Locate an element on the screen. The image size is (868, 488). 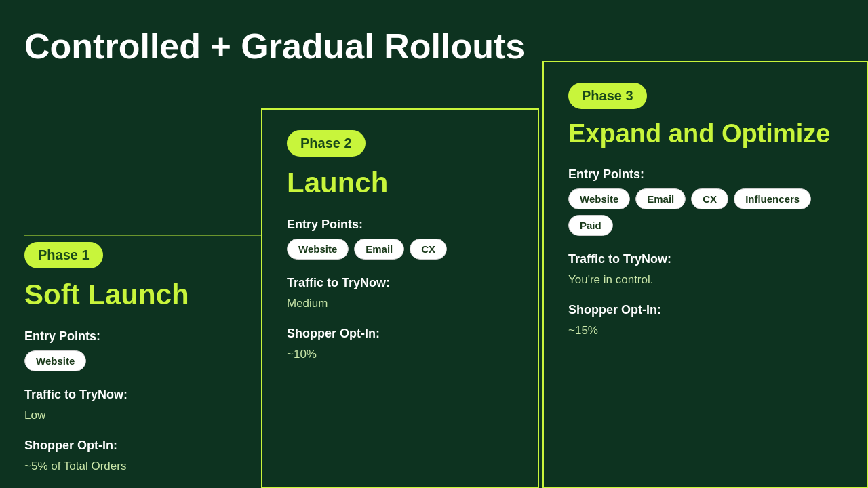
phase1-tags: Website is located at coordinates (132, 361).